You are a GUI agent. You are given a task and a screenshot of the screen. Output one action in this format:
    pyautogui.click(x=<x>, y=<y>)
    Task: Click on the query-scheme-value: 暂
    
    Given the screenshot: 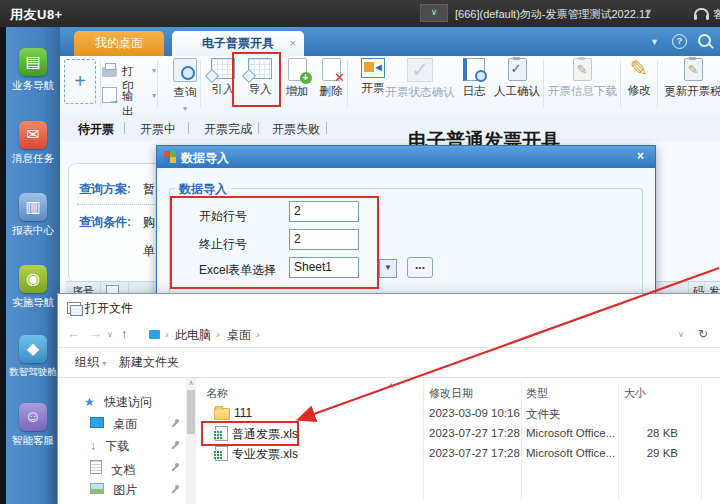 What is the action you would take?
    pyautogui.click(x=149, y=190)
    